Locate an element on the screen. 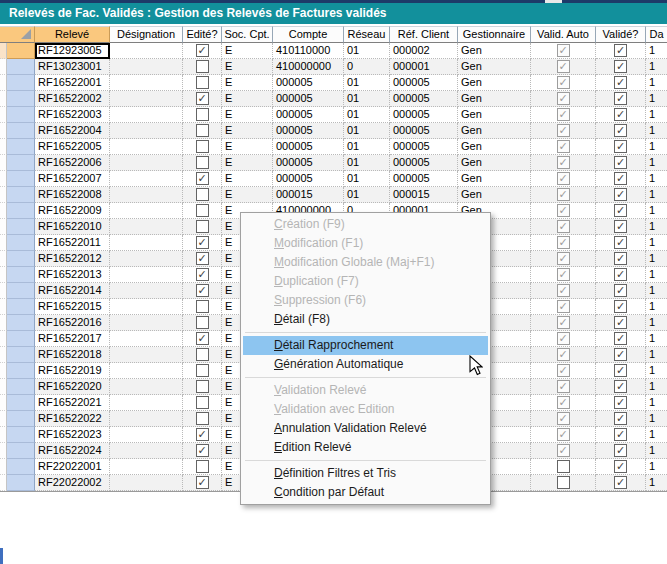  cell-compte: 410110000 is located at coordinates (308, 51).